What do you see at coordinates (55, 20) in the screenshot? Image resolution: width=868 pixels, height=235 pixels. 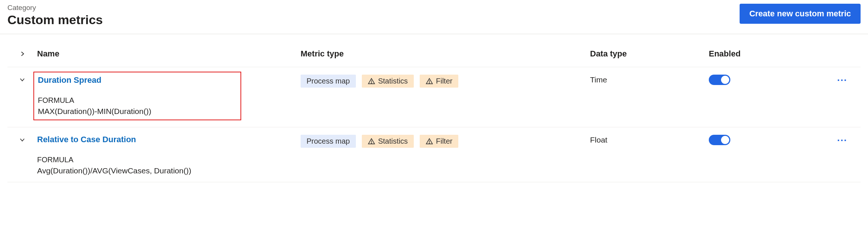 I see `page-title: Custom metrics` at bounding box center [55, 20].